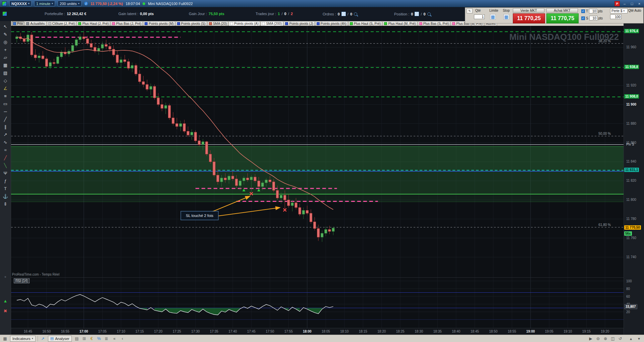 Image resolution: width=644 pixels, height=342 pixels. What do you see at coordinates (5, 34) in the screenshot?
I see `pencil-icon: ✎` at bounding box center [5, 34].